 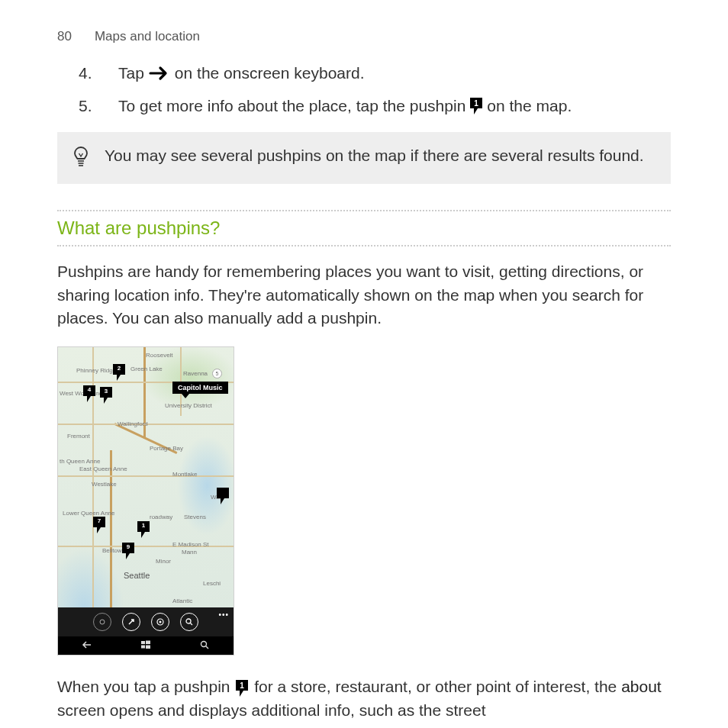 I want to click on page-number: 80, so click(x=64, y=37).